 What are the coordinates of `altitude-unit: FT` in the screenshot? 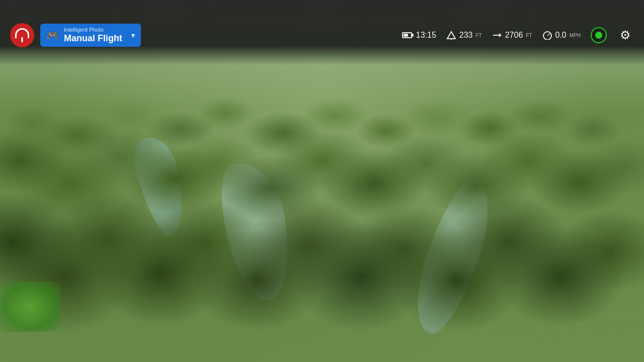 It's located at (478, 35).